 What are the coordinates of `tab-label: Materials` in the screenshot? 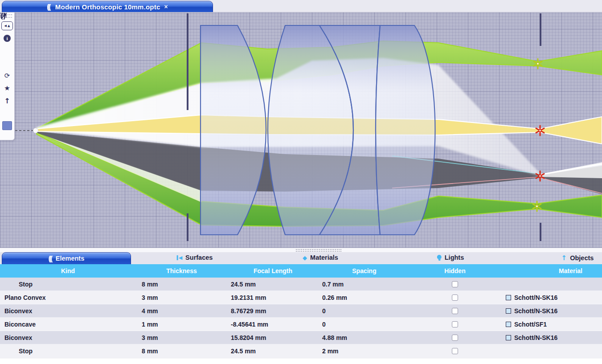 It's located at (324, 258).